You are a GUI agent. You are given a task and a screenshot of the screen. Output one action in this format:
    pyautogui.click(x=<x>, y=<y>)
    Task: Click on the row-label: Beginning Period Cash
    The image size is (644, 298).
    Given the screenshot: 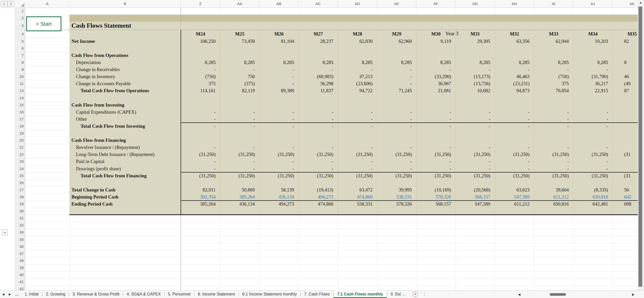 What is the action you would take?
    pyautogui.click(x=125, y=197)
    